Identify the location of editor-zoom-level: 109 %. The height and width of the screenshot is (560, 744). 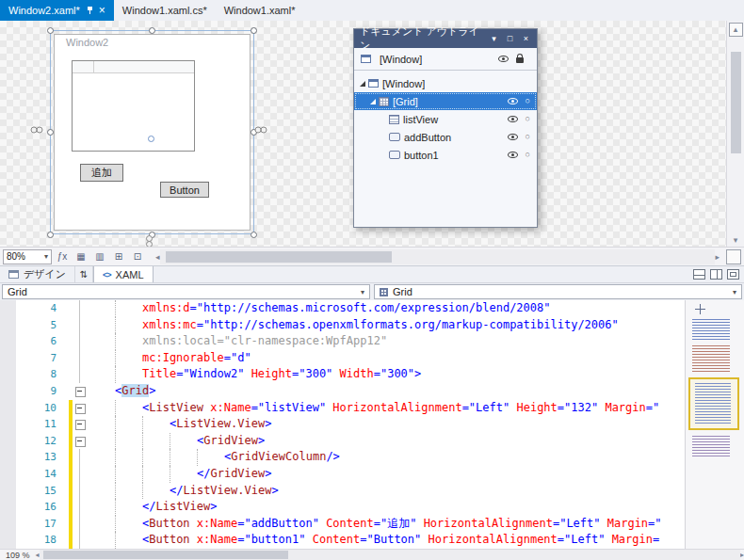
(18, 555).